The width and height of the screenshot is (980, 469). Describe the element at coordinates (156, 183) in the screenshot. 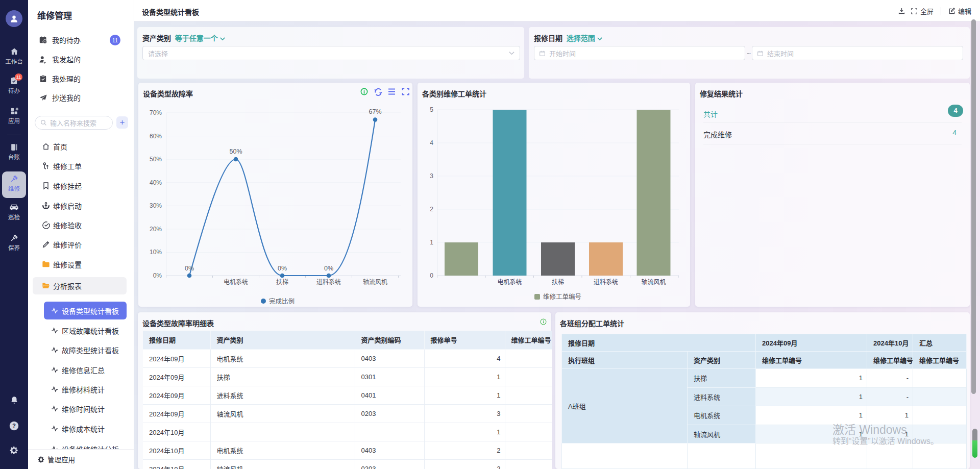

I see `svg-text: 40%` at that location.